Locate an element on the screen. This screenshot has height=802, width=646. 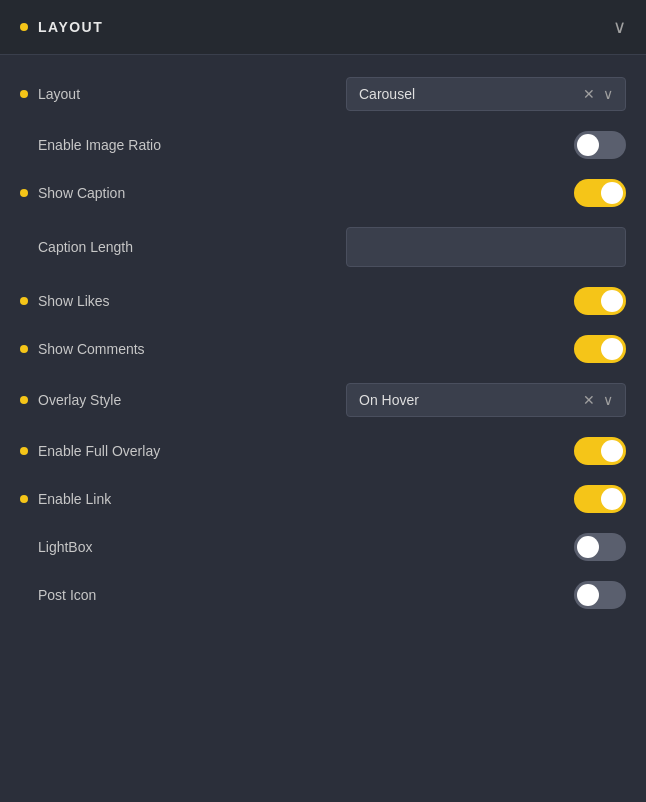
caption-length-label: Caption Length is located at coordinates (76, 247).